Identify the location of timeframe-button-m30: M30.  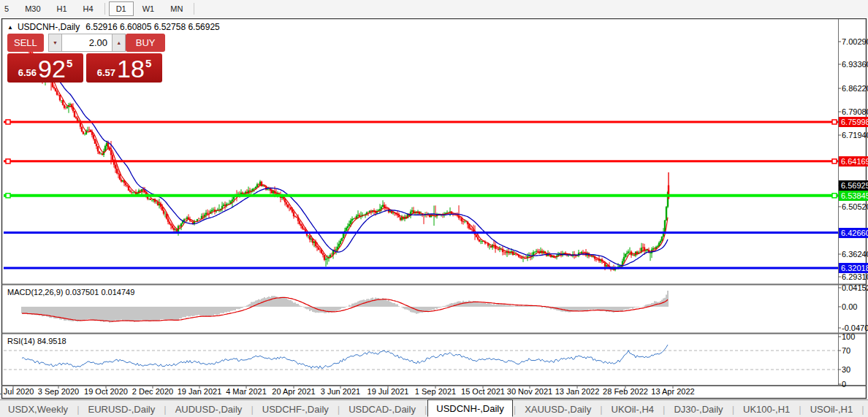
(32, 9).